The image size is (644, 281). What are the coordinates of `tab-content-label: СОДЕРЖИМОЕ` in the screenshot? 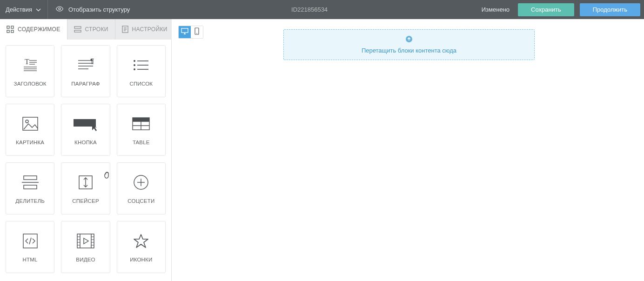 It's located at (39, 29).